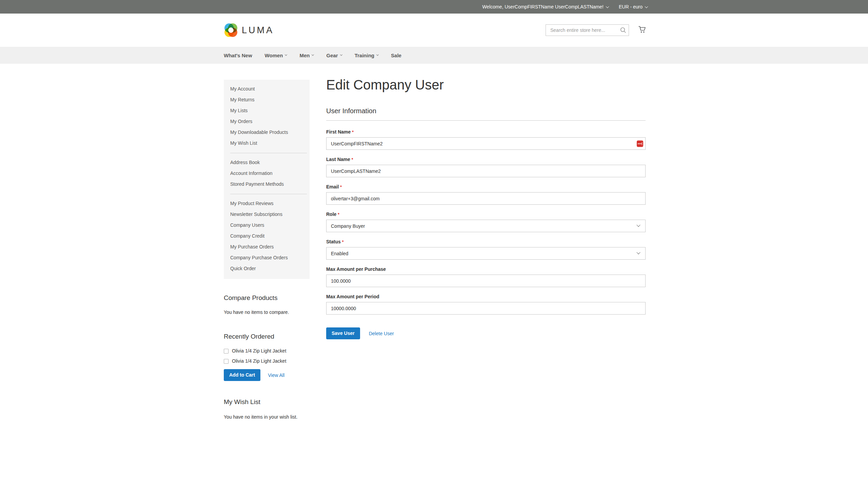  What do you see at coordinates (267, 89) in the screenshot?
I see `sidebar-item-my-account: My Account` at bounding box center [267, 89].